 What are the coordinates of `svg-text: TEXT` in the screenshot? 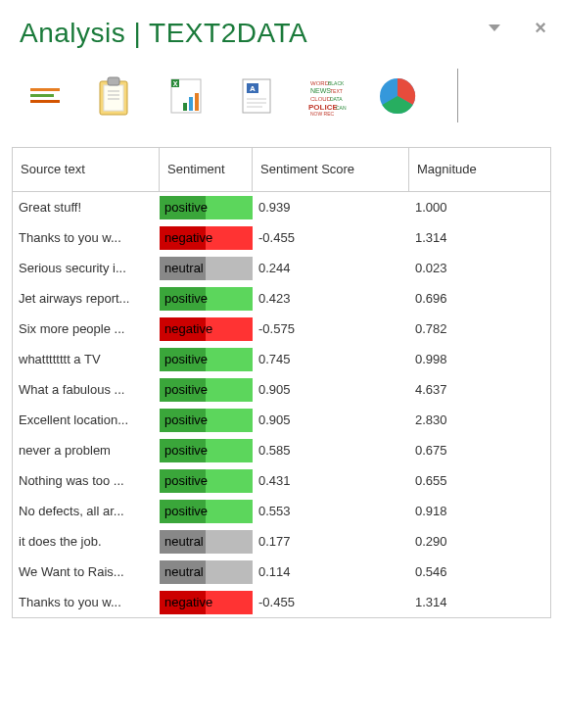 It's located at (337, 91).